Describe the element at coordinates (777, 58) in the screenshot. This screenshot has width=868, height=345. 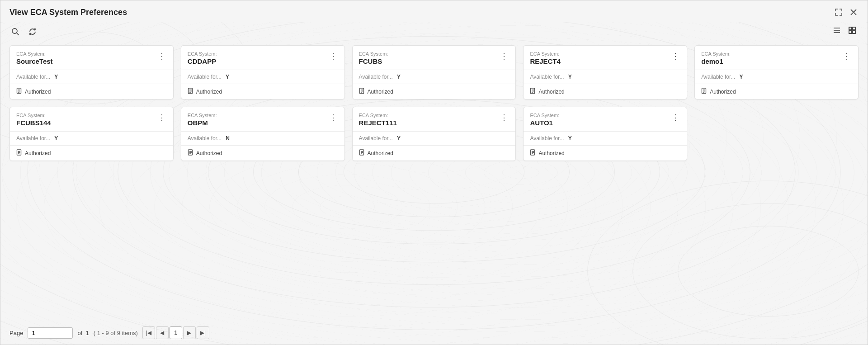
I see `card-header: ECA System: demo1 ⋮` at that location.